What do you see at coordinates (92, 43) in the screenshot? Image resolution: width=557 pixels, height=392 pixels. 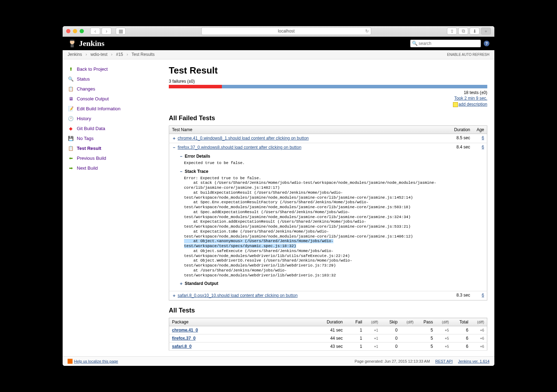 I see `brand-text: Jenkins` at bounding box center [92, 43].